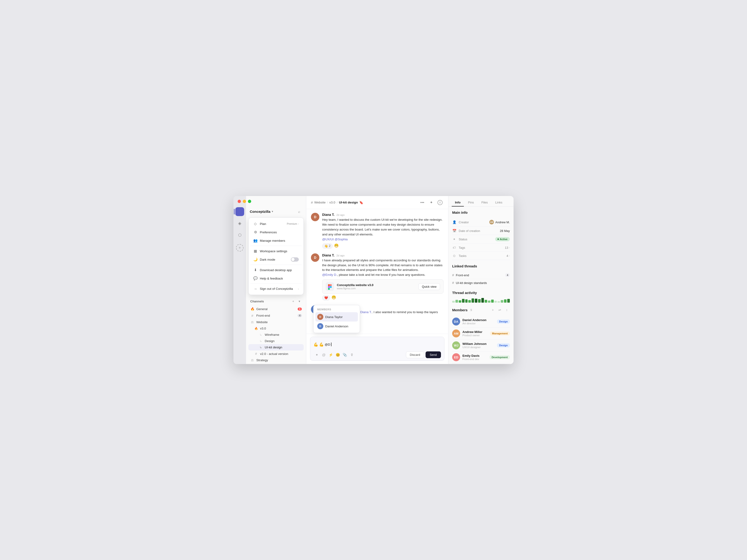 The height and width of the screenshot is (560, 747). Describe the element at coordinates (352, 355) in the screenshot. I see `compose-mic-icon: 🎙` at that location.